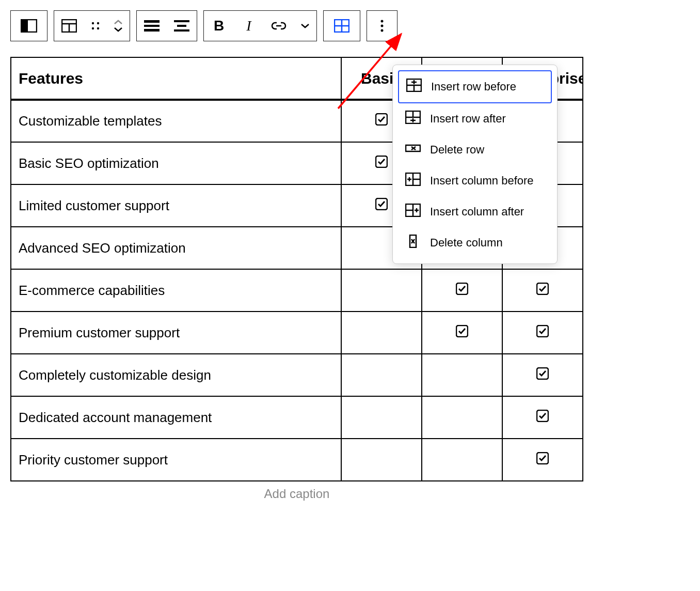 Image resolution: width=700 pixels, height=591 pixels. Describe the element at coordinates (382, 26) in the screenshot. I see `options-button` at that location.